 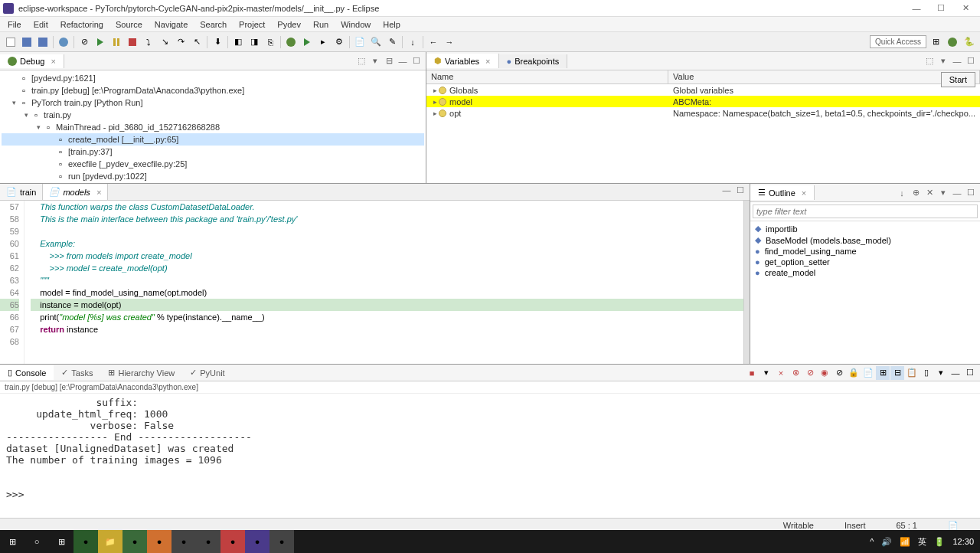 What do you see at coordinates (217, 42) in the screenshot?
I see `drop-frame-button: ⬇` at bounding box center [217, 42].